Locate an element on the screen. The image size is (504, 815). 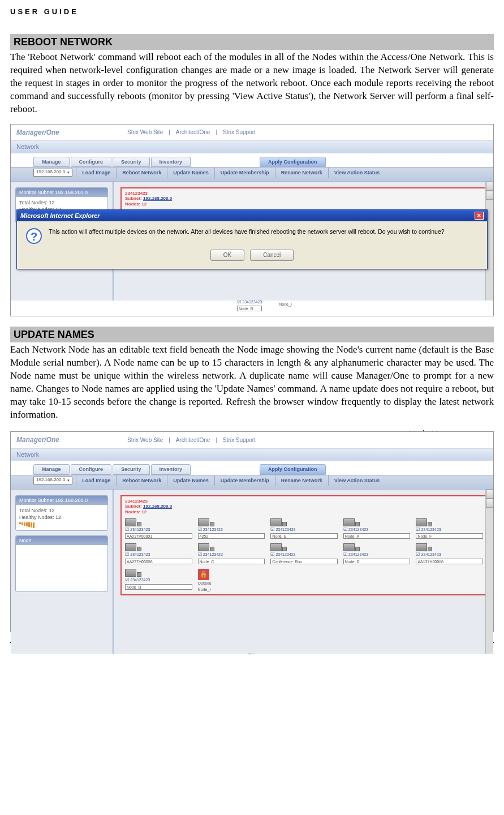
node-item: 234123423Conference_Roo is located at coordinates (304, 554).